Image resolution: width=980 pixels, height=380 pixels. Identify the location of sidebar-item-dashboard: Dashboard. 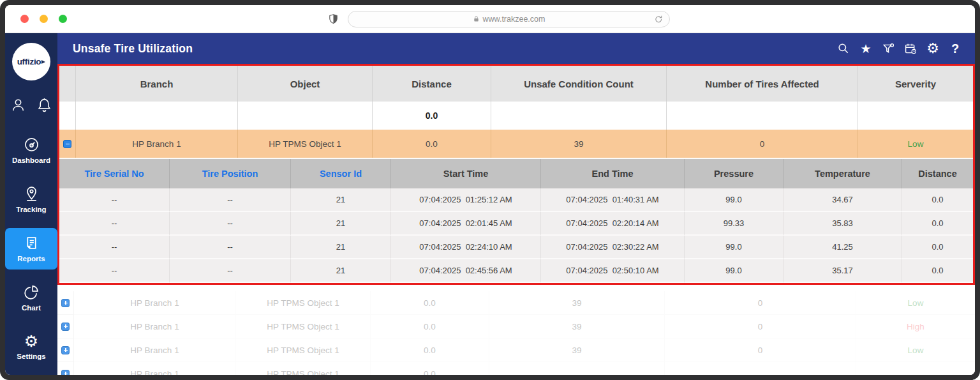
(31, 151).